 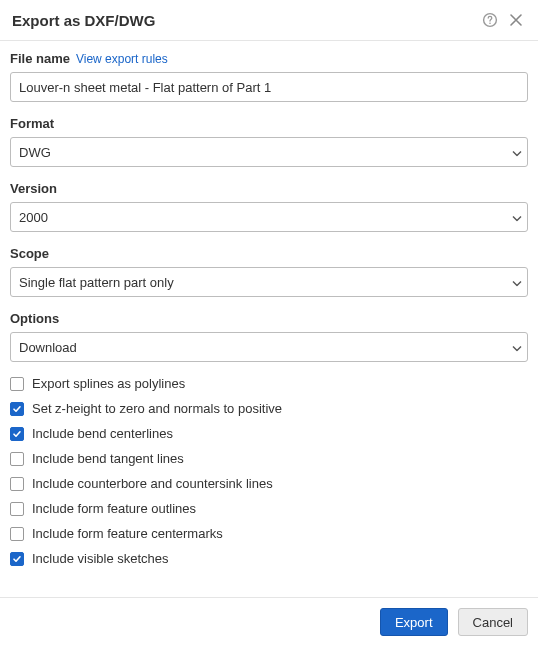 What do you see at coordinates (108, 458) in the screenshot?
I see `checkbox-label-bend-tangent: Include bend tangent lines` at bounding box center [108, 458].